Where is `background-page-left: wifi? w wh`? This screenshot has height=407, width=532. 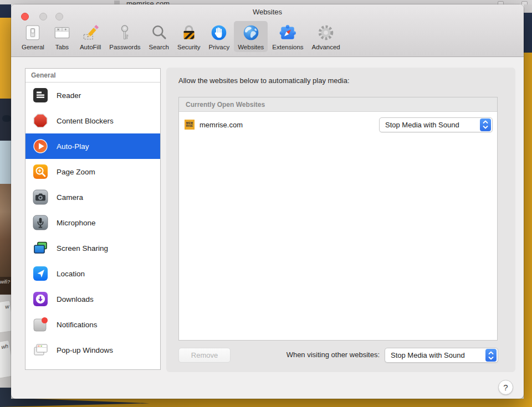 background-page-left: wifi? w wh is located at coordinates (6, 206).